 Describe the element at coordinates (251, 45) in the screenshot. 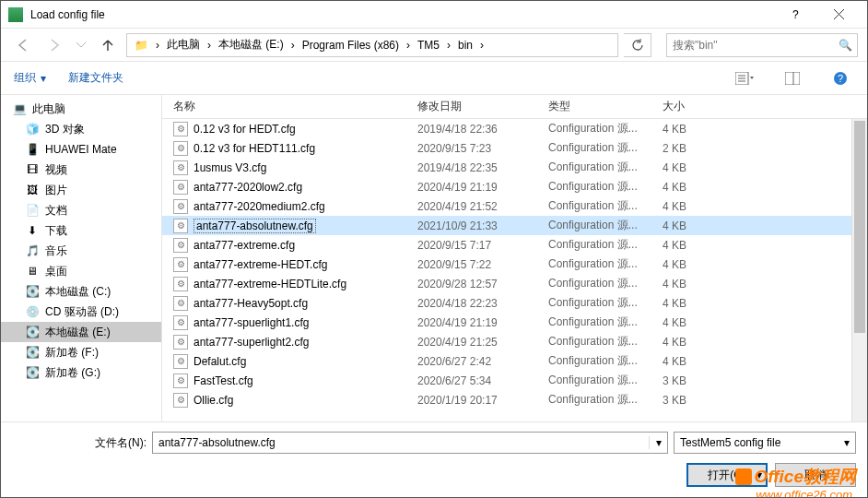

I see `breadcrumb-seg-1: 本地磁盘 (E:)` at that location.